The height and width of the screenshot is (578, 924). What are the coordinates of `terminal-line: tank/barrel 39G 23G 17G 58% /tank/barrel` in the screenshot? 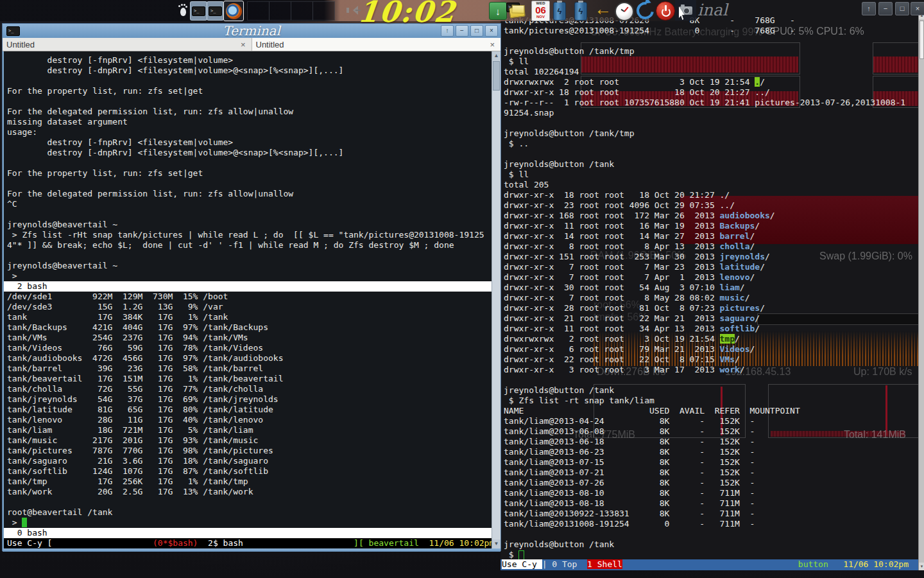 It's located at (248, 369).